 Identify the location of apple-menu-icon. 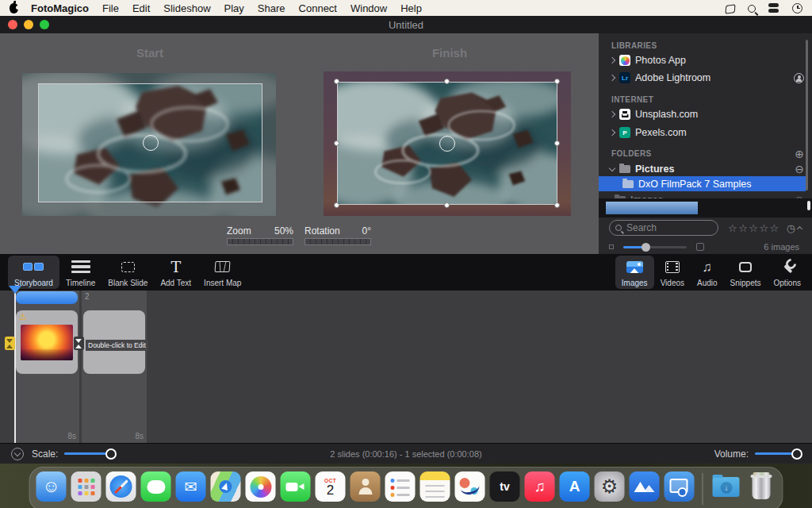
(14, 8).